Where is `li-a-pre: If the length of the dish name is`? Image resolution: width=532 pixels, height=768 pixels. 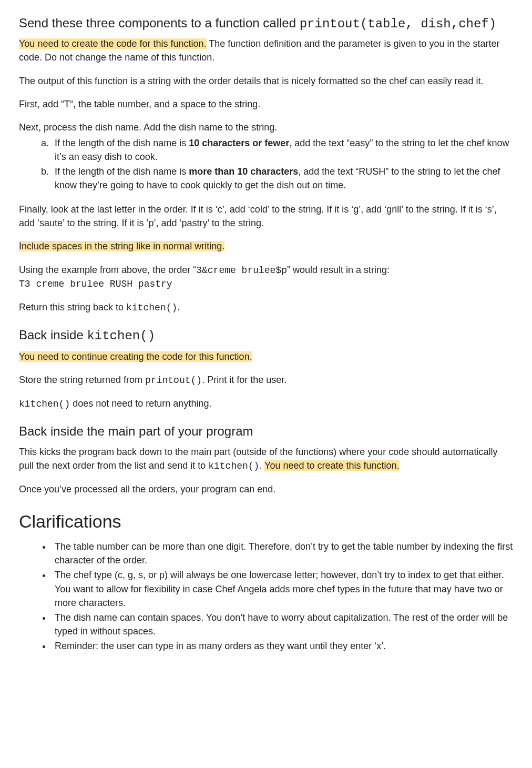
li-a-pre: If the length of the dish name is is located at coordinates (122, 143).